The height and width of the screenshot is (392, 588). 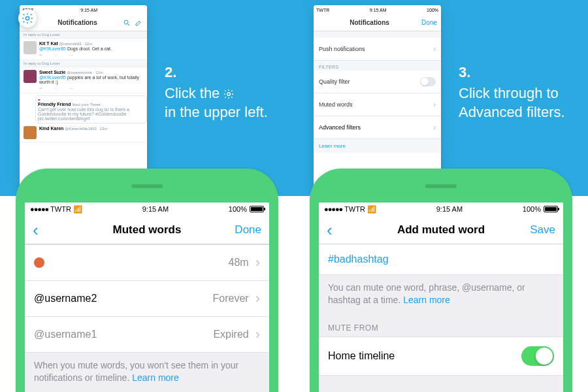 What do you see at coordinates (538, 356) in the screenshot?
I see `toggle-on` at bounding box center [538, 356].